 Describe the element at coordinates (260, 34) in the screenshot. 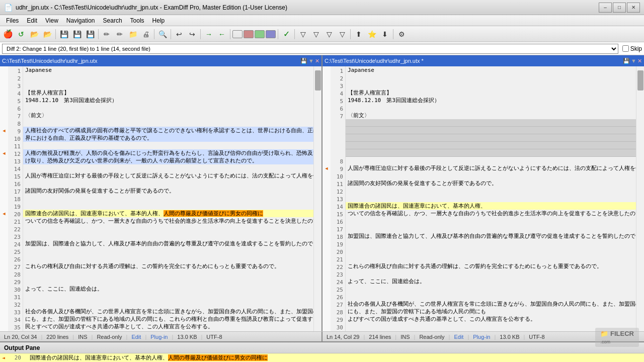

I see `block-btn3` at that location.